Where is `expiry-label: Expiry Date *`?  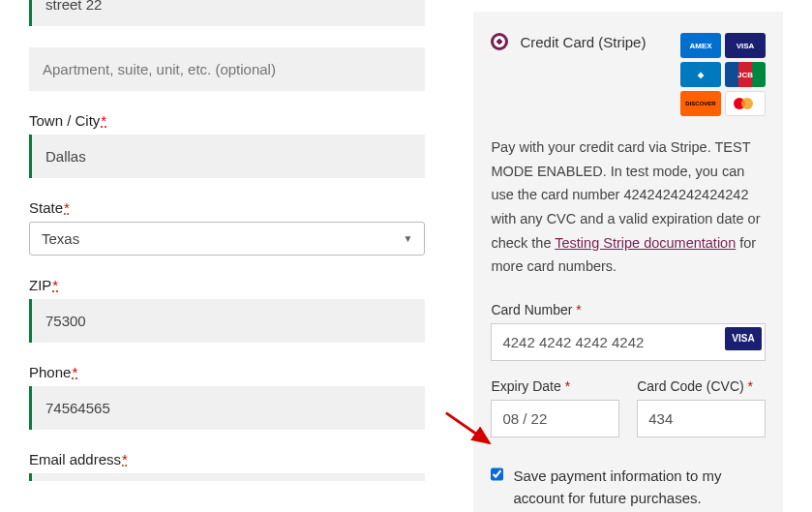 expiry-label: Expiry Date * is located at coordinates (556, 386).